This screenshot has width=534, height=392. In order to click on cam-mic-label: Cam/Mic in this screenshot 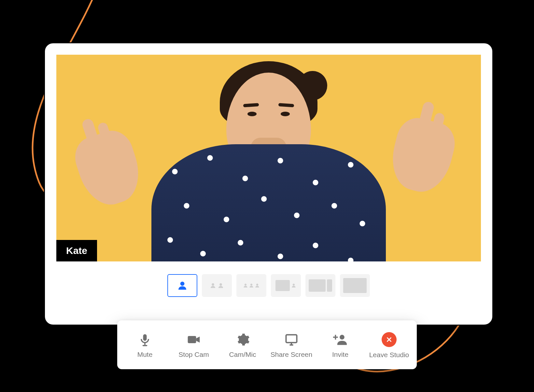, I will do `click(243, 355)`.